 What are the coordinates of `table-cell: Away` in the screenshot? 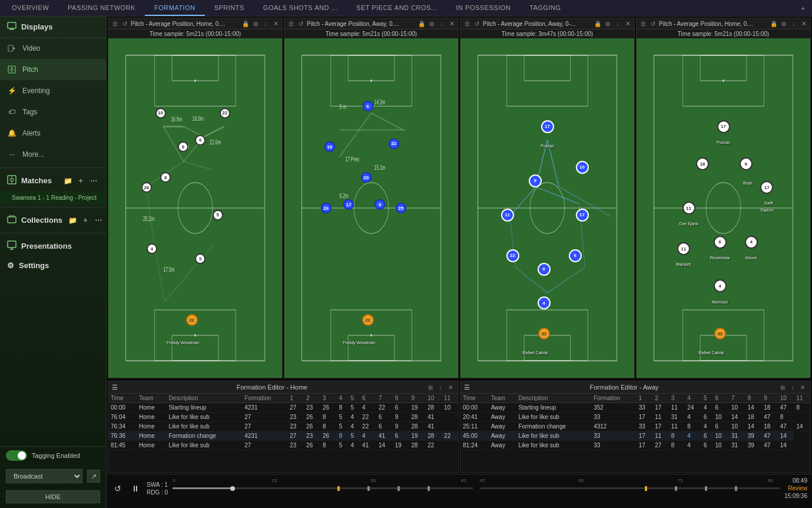 It's located at (503, 408).